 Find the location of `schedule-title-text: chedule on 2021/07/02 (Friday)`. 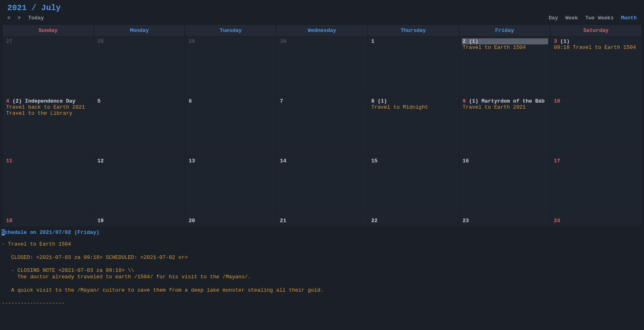

schedule-title-text: chedule on 2021/07/02 (Friday) is located at coordinates (52, 233).